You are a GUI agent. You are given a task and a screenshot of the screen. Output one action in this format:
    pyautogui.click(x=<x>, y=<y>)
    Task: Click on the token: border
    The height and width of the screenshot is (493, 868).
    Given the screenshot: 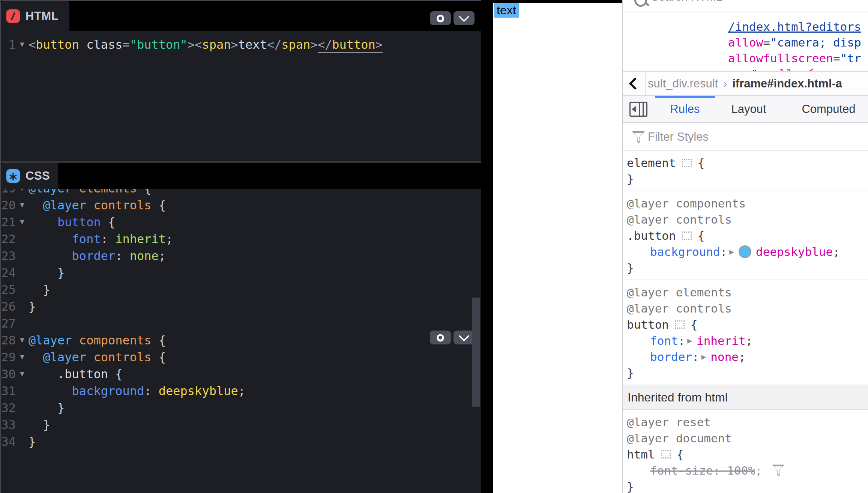 What is the action you would take?
    pyautogui.click(x=671, y=357)
    